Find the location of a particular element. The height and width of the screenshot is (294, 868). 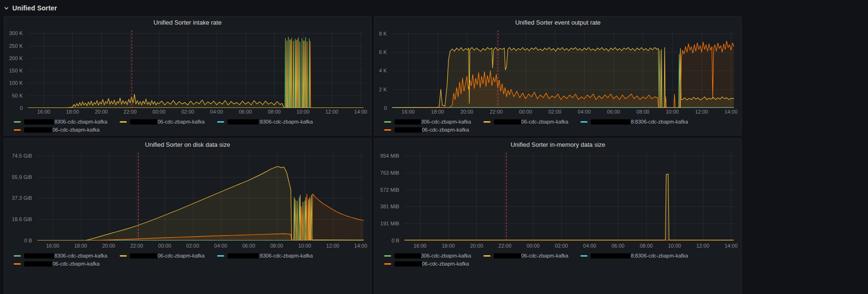

panel-title: Unified Sorter intake rate is located at coordinates (187, 22).